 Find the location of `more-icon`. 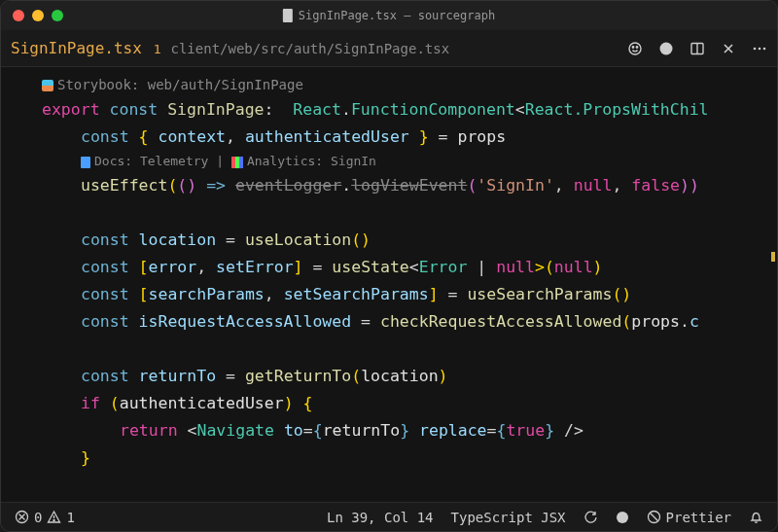

more-icon is located at coordinates (760, 49).